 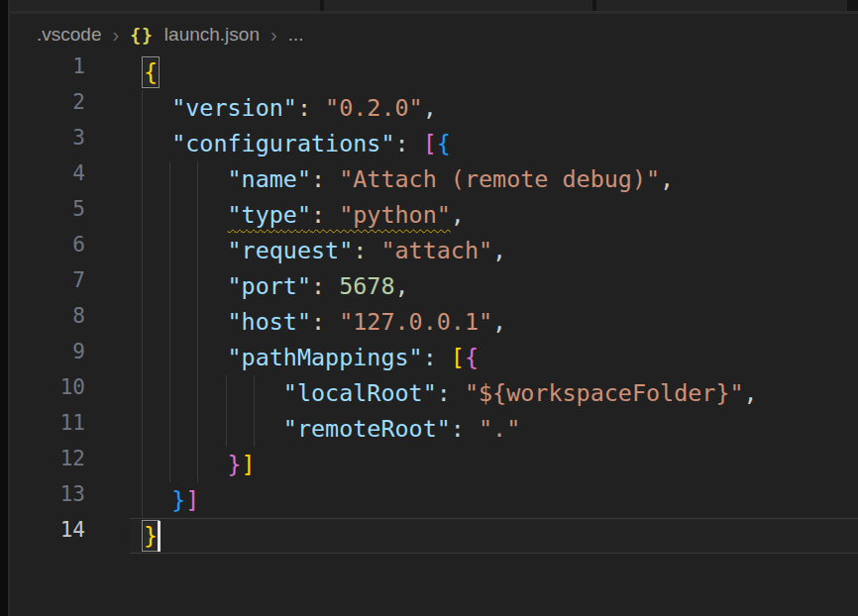 I want to click on breadcrumb-folder: .vscode, so click(x=69, y=35).